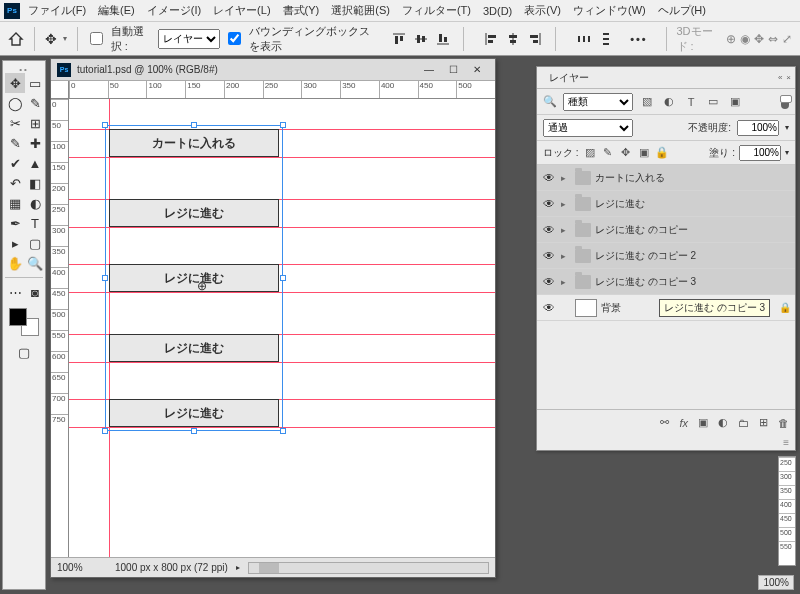 The image size is (800, 594). I want to click on lock-all-icon: 🔒, so click(662, 152).